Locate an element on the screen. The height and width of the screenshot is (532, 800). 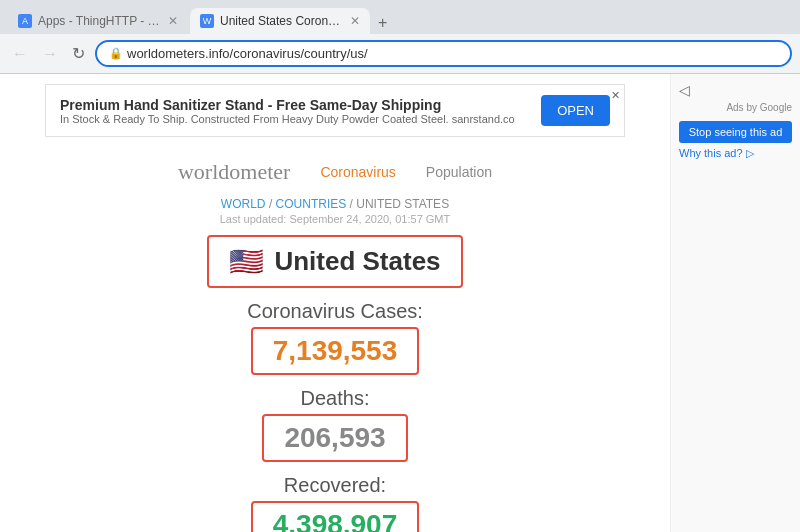
stop-seeing-ad-button: Stop seeing this ad is located at coordinates (736, 132).